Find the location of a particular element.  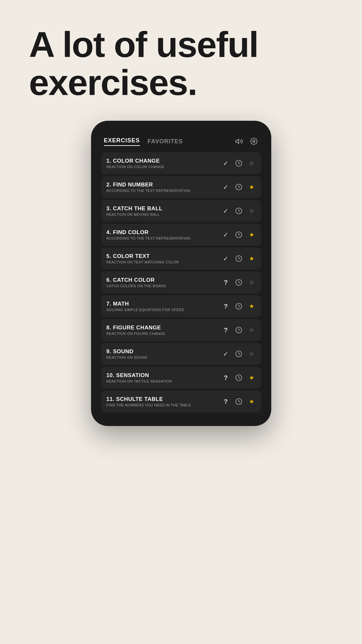

exercise-subtitle: REACTION ON SOUND is located at coordinates (162, 357).